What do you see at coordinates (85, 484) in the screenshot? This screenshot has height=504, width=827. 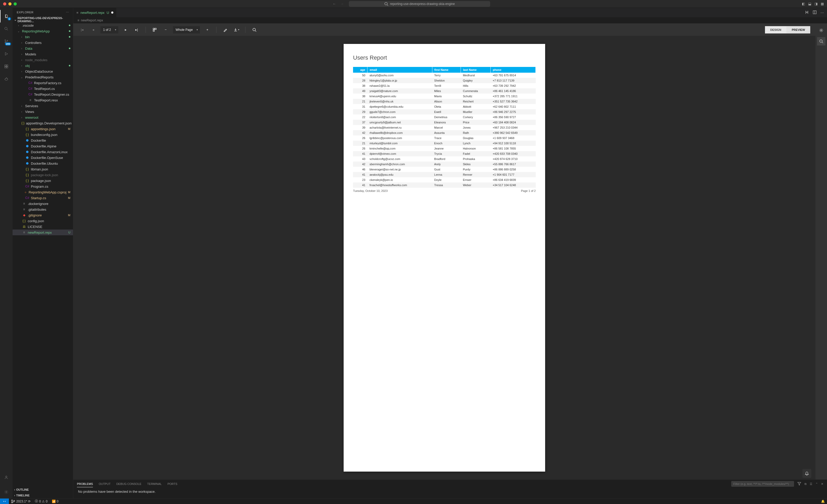 I see `panel-tab-problems: PROBLEMS` at bounding box center [85, 484].